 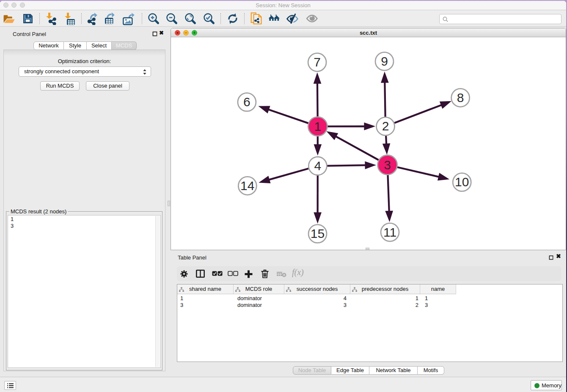 I want to click on svg-text: 15, so click(x=317, y=234).